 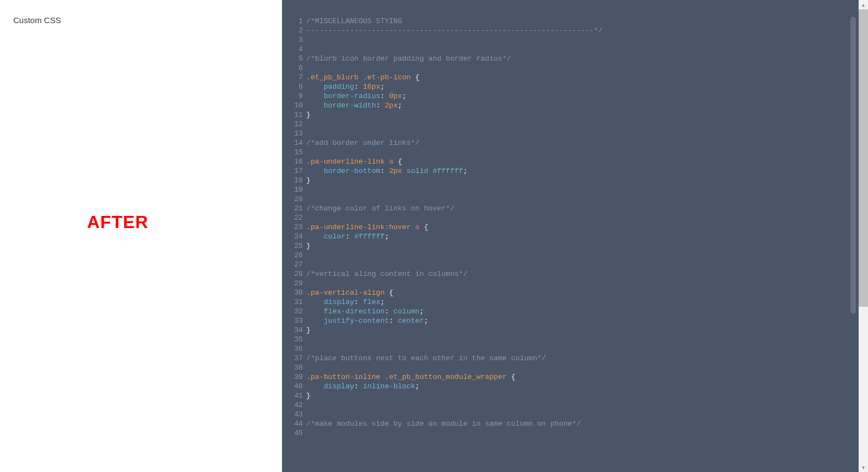 I want to click on code-line: 5/*blurb icon border padding and border …, so click(x=580, y=58).